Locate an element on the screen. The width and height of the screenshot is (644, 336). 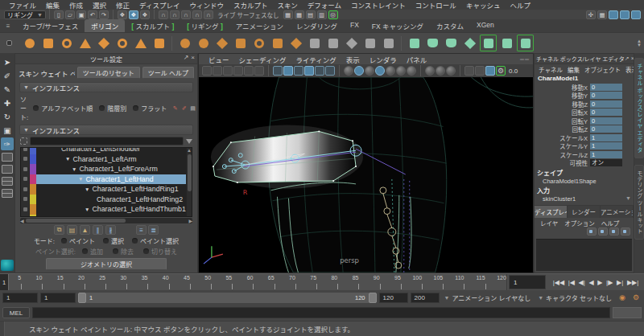
menu-item: デフォーム is located at coordinates (324, 5).